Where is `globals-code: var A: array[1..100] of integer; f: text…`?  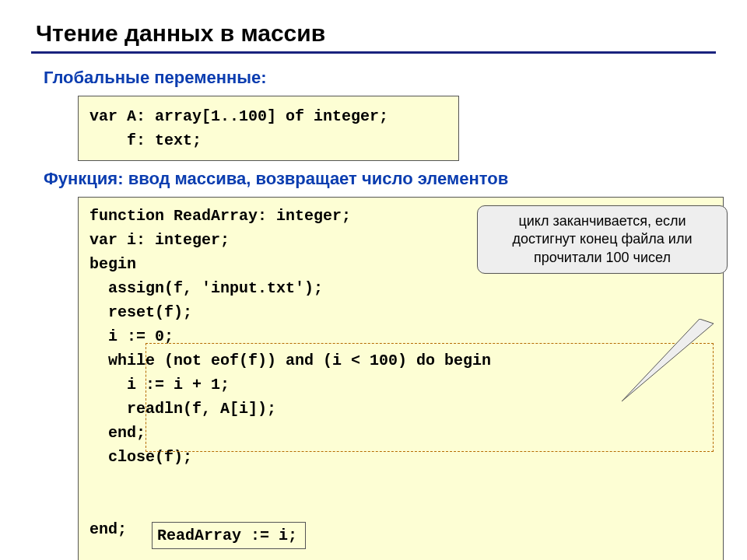
globals-code: var A: array[1..100] of integer; f: text… is located at coordinates (239, 128).